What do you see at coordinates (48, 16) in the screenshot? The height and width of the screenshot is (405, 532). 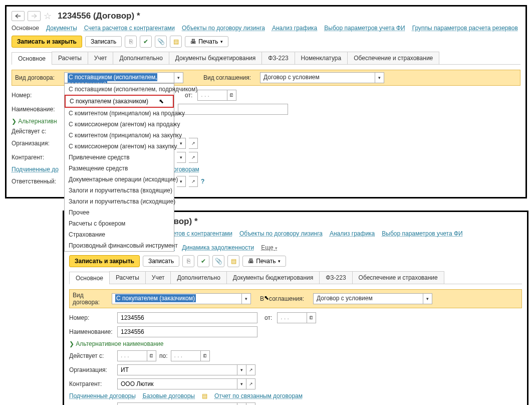 I see `favorite-icon: ☆` at bounding box center [48, 16].